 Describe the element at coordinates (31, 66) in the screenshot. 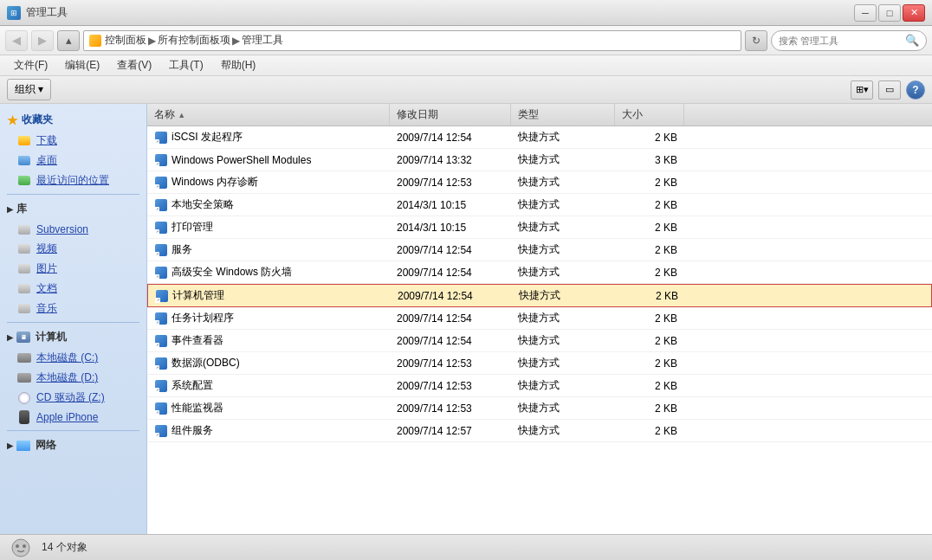

I see `menu-file: 文件(F)` at that location.